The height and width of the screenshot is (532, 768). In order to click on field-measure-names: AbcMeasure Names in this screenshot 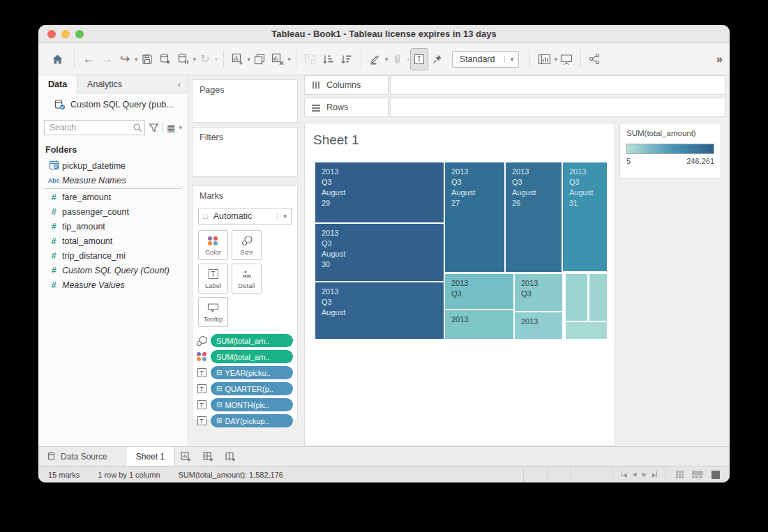, I will do `click(113, 180)`.